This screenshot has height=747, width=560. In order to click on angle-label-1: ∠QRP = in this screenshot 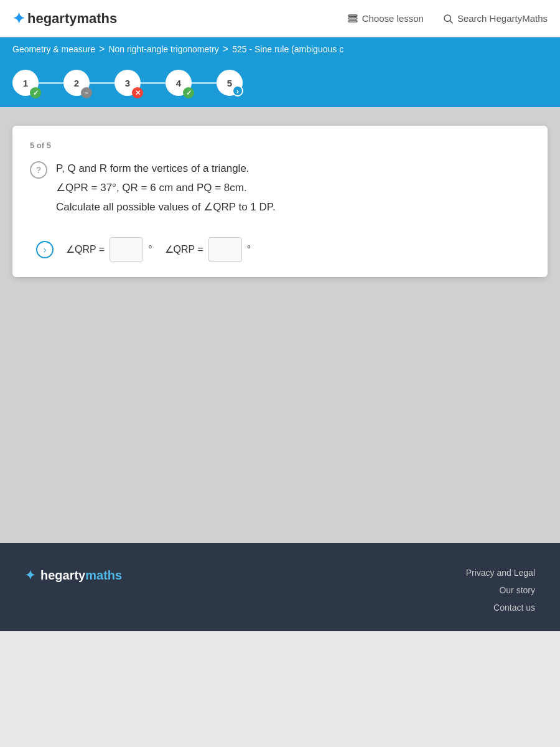, I will do `click(85, 249)`.